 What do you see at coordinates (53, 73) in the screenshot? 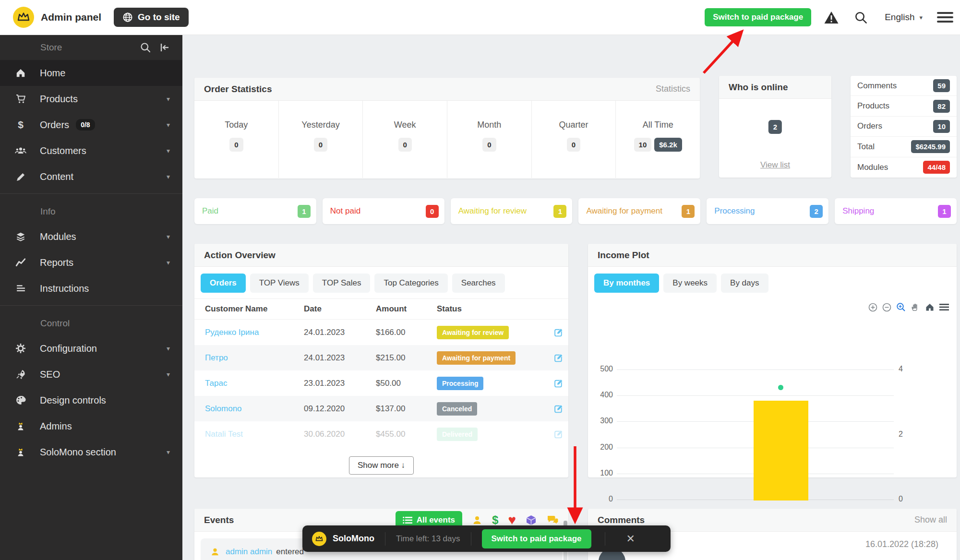
I see `sidebar-item-label: Home` at bounding box center [53, 73].